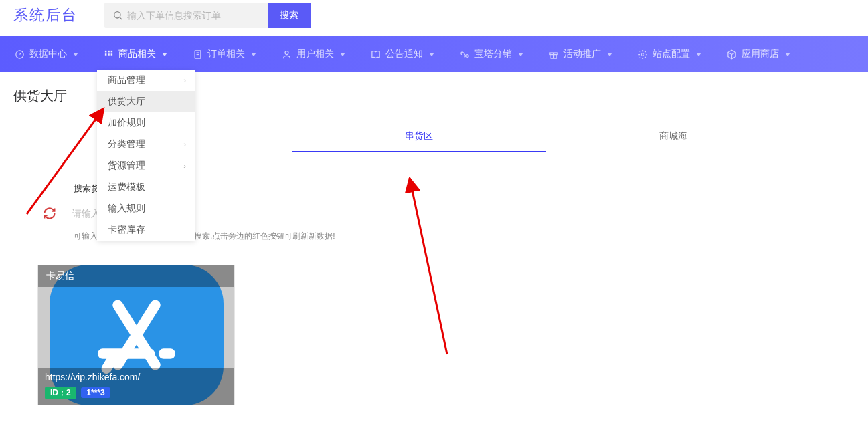 Image resolution: width=868 pixels, height=438 pixels. I want to click on infinity-icon, so click(464, 55).